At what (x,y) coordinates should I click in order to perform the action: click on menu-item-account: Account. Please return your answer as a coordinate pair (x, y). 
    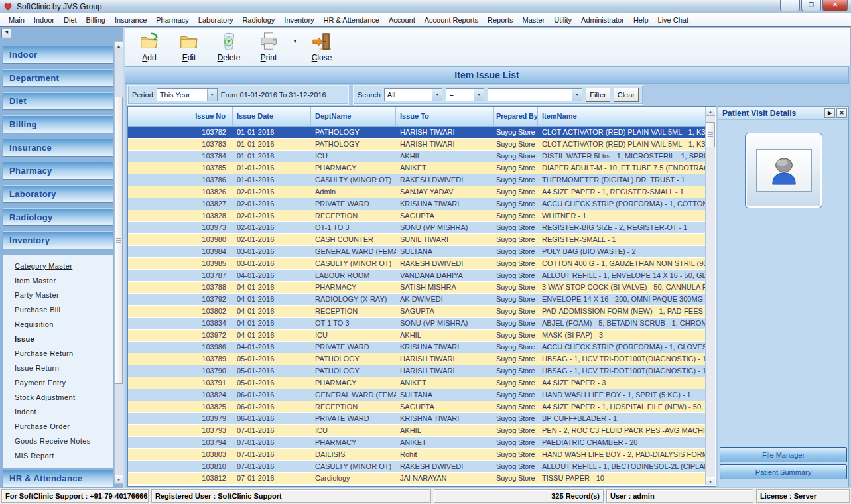
    Looking at the image, I should click on (402, 20).